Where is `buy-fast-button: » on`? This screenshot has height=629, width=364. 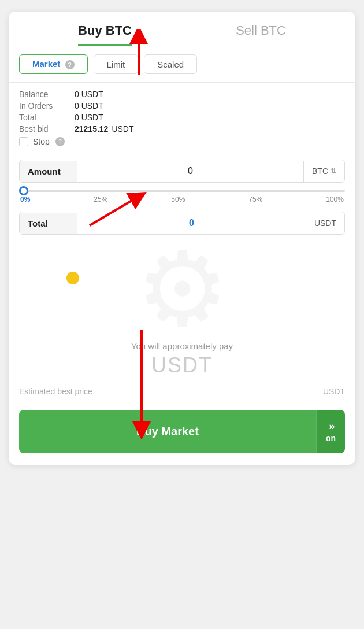 buy-fast-button: » on is located at coordinates (330, 431).